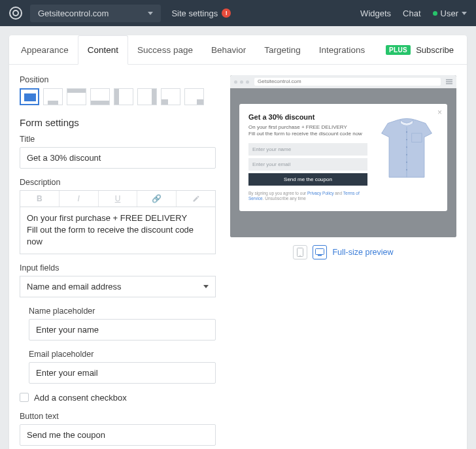 The image size is (476, 449). I want to click on italic-icon: I, so click(79, 199).